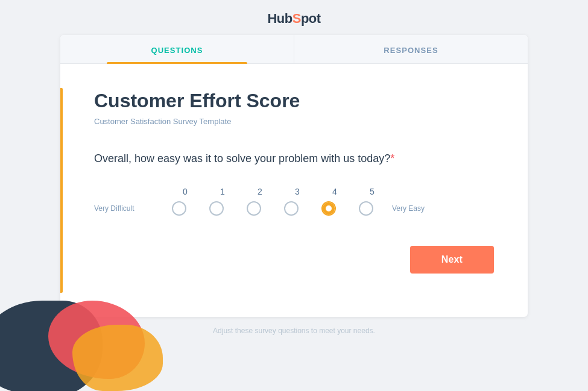  Describe the element at coordinates (273, 208) in the screenshot. I see `radio-group` at that location.